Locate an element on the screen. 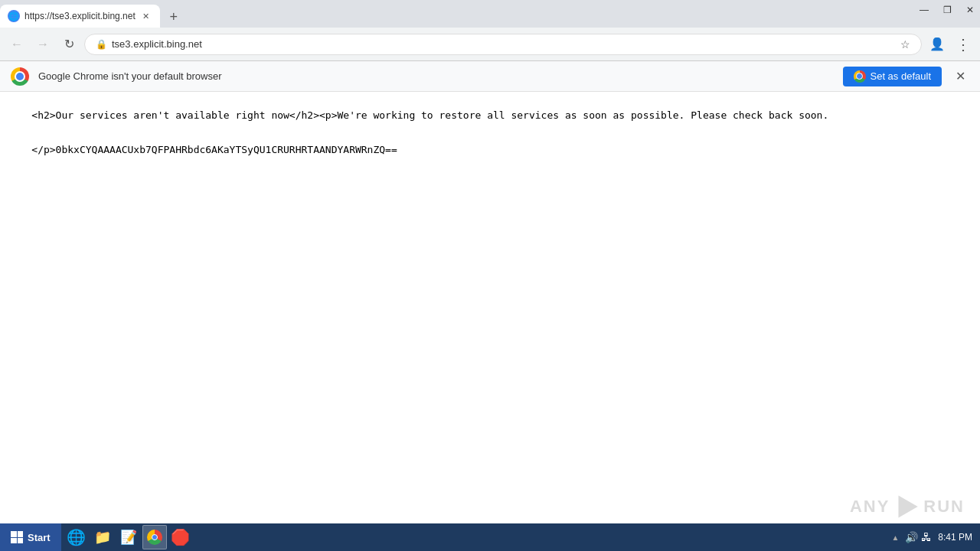 This screenshot has height=551, width=980. watermark-run: RUN is located at coordinates (944, 507).